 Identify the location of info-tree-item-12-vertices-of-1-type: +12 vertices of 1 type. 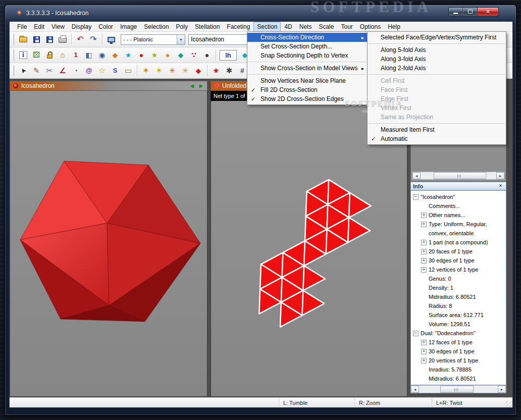
(458, 270).